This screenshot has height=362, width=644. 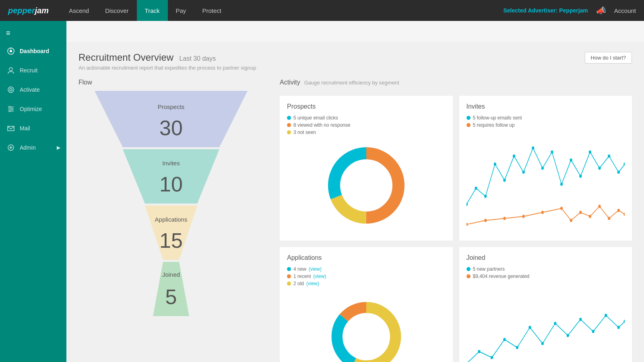 I want to click on legend-item: 5 follow-up emails sent, so click(x=546, y=118).